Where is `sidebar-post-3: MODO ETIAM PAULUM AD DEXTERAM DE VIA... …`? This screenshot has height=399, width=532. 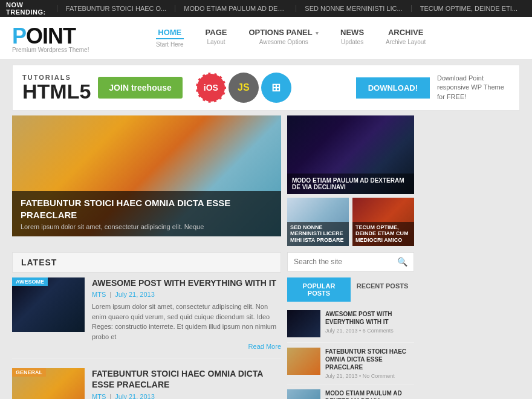
sidebar-post-3: MODO ETIAM PAULUM AD DEXTERAM DE VIA... … is located at coordinates (351, 392).